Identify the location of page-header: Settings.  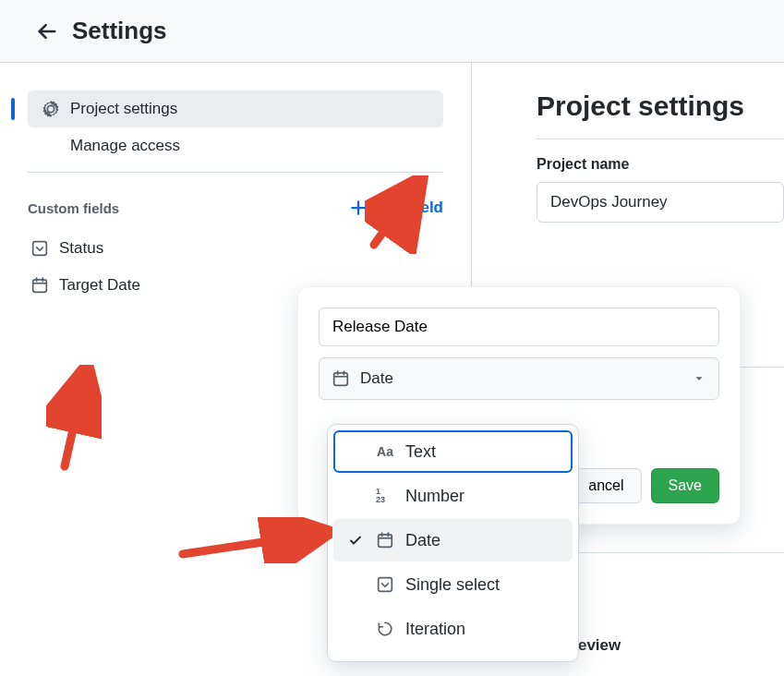
(392, 31).